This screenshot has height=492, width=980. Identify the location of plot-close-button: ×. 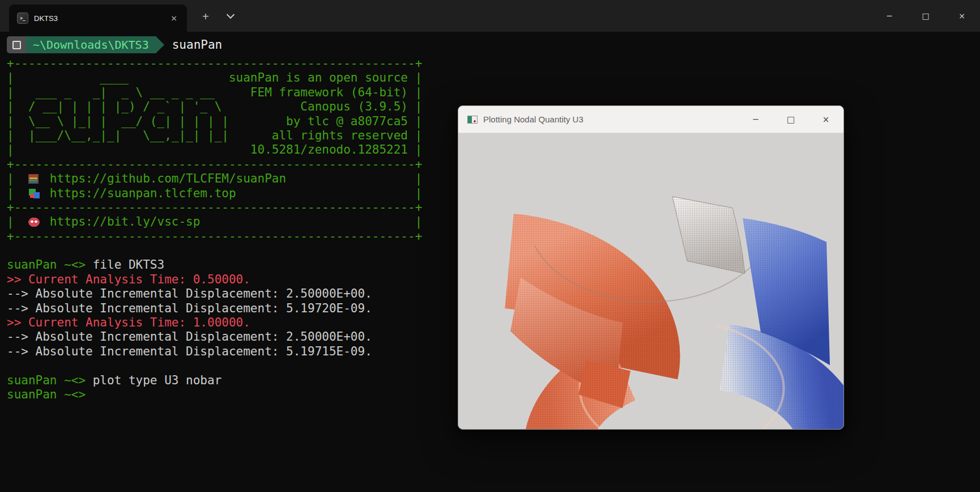
(826, 120).